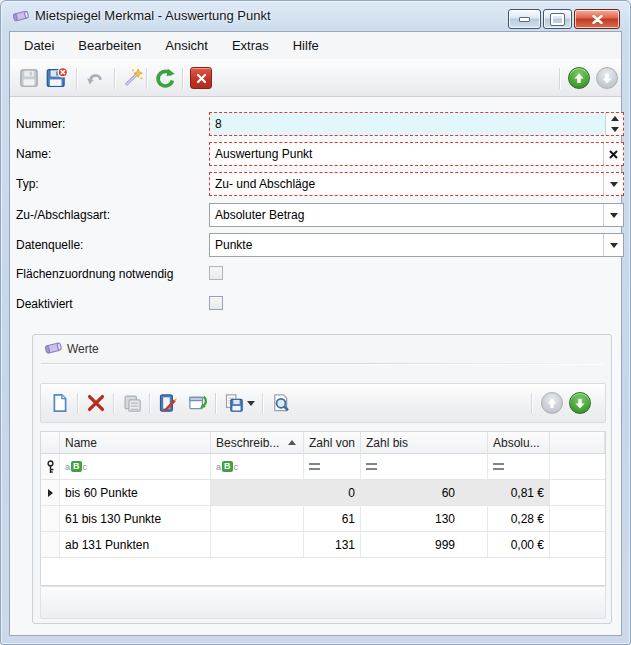  What do you see at coordinates (614, 118) in the screenshot?
I see `spinner-up-button` at bounding box center [614, 118].